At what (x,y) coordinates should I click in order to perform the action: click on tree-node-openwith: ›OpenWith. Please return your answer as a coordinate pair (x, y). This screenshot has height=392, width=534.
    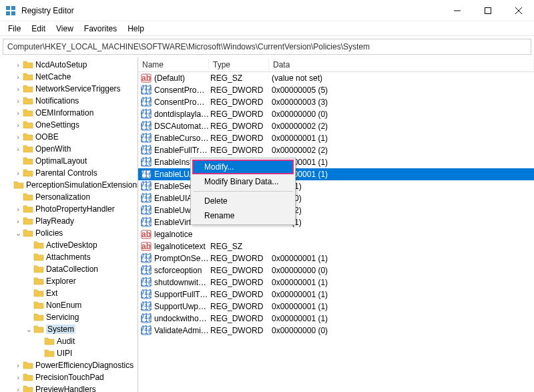
    Looking at the image, I should click on (69, 149).